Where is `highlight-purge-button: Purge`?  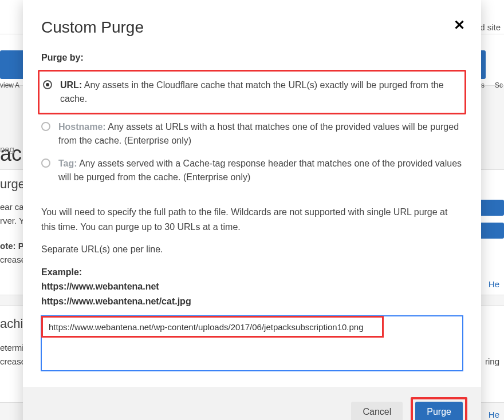
highlight-purge-button: Purge is located at coordinates (439, 409).